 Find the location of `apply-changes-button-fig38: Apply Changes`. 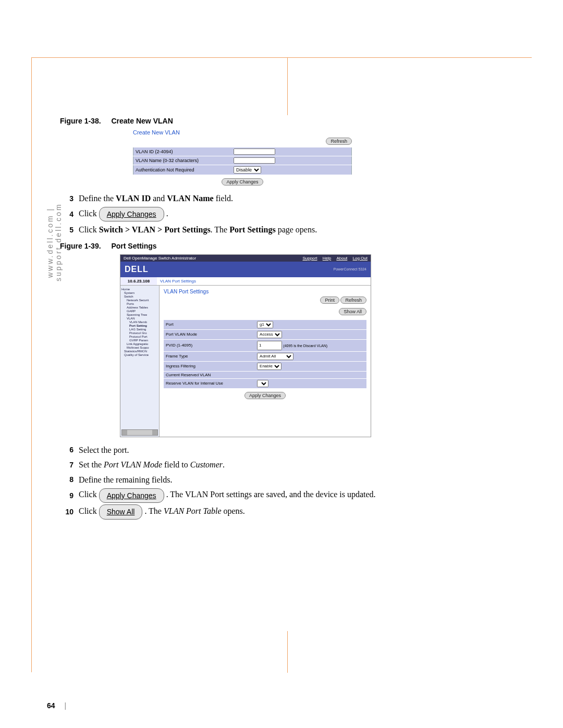

apply-changes-button-fig38: Apply Changes is located at coordinates (242, 182).